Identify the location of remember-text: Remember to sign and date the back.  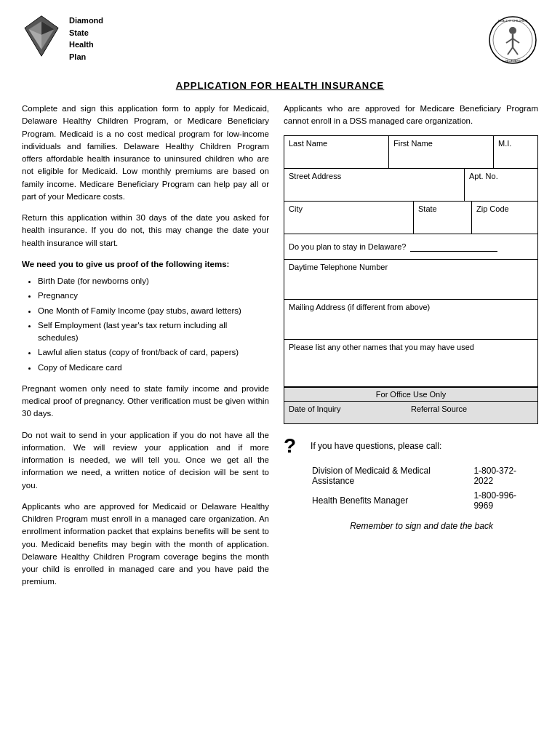
(422, 526).